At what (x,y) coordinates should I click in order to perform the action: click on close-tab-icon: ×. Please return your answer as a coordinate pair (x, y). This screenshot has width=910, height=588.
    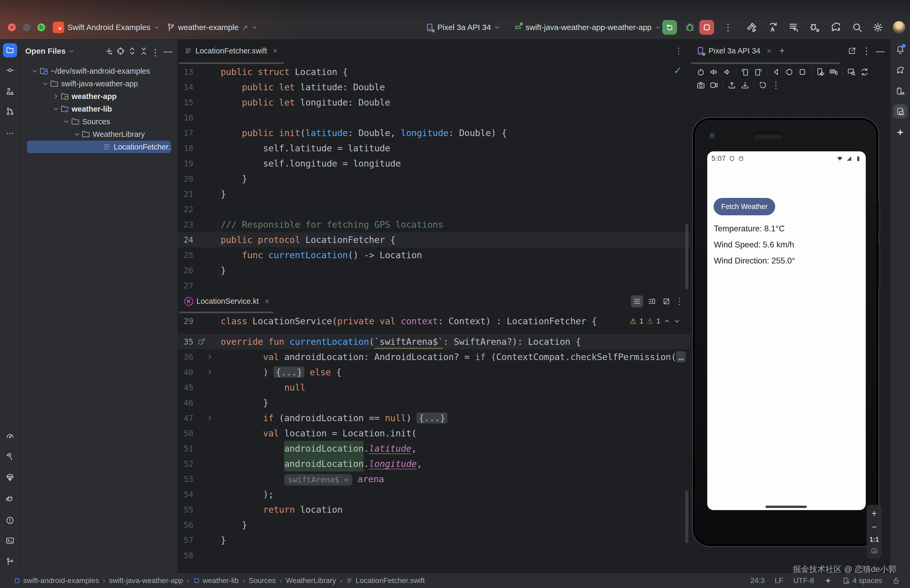
    Looking at the image, I should click on (769, 51).